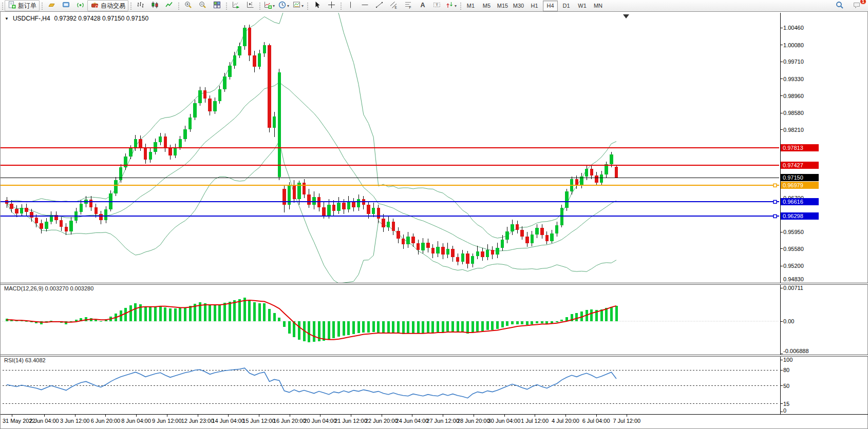  I want to click on macd-axis-tick-label: -0.006888, so click(796, 351).